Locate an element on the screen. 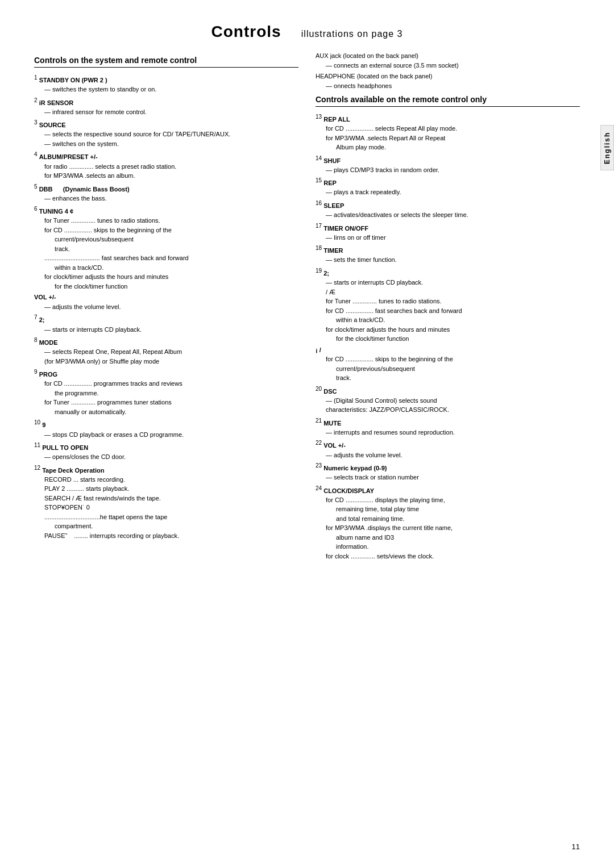 Image resolution: width=614 pixels, height=868 pixels. list-item: AUX jack (located on the back panel) con… is located at coordinates (448, 60).